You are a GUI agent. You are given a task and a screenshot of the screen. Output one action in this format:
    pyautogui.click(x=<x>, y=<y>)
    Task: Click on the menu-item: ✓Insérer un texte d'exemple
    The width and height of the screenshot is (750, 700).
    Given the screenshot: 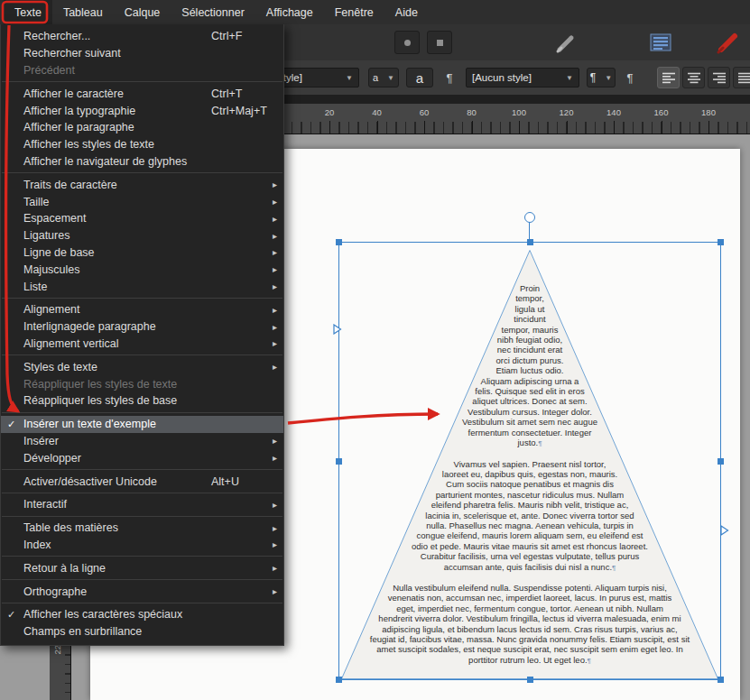 What is the action you would take?
    pyautogui.click(x=143, y=424)
    